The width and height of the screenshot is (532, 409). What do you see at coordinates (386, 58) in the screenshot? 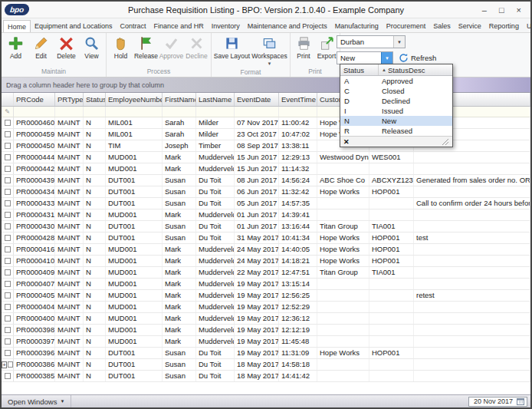
I see `status-combo-dropdown-icon: ▼` at bounding box center [386, 58].